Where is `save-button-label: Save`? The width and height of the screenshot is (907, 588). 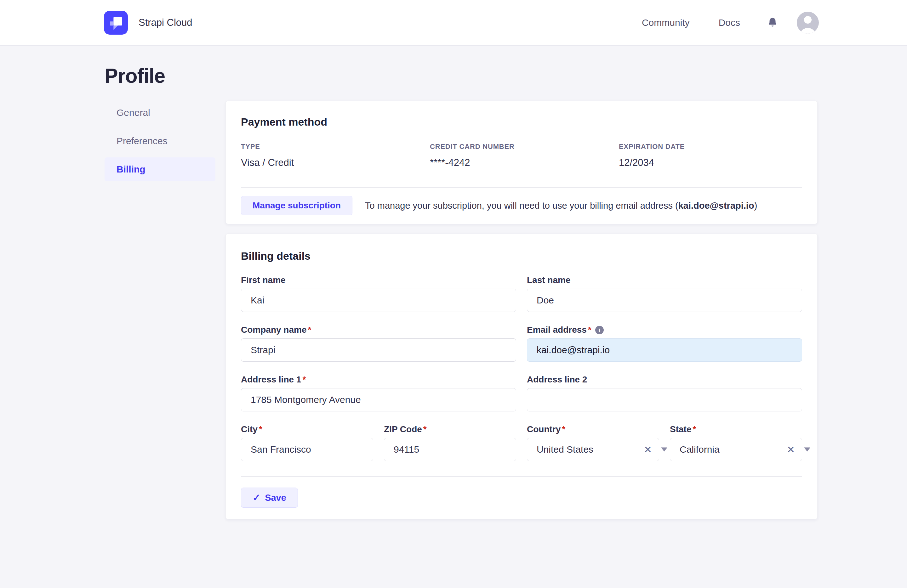 save-button-label: Save is located at coordinates (276, 498).